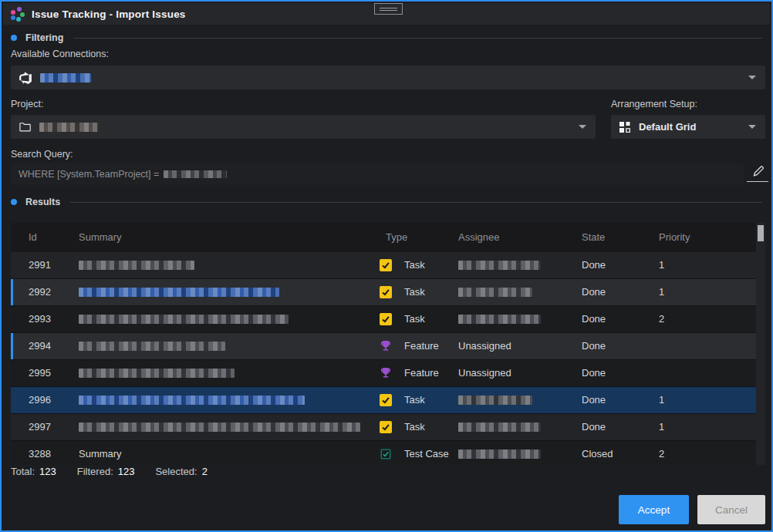 This screenshot has height=532, width=773. What do you see at coordinates (100, 453) in the screenshot?
I see `cell-summary: Summary` at bounding box center [100, 453].